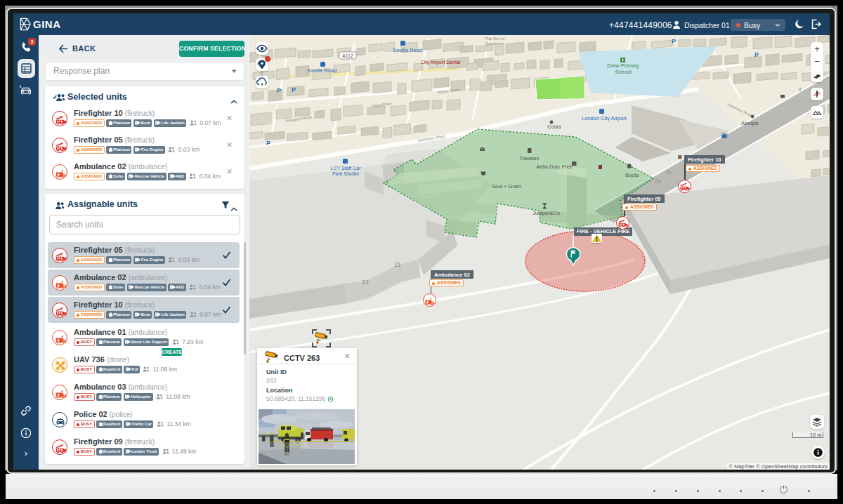 The height and width of the screenshot is (504, 843). What do you see at coordinates (495, 44) in the screenshot?
I see `svg-text: Sandwich` at bounding box center [495, 44].